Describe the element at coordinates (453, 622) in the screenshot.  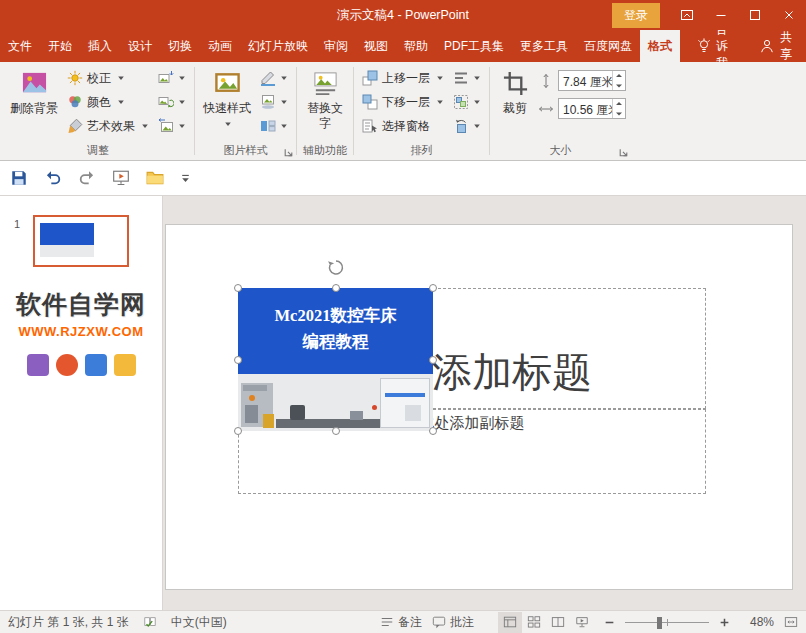
I see `comments-button: 批注` at that location.